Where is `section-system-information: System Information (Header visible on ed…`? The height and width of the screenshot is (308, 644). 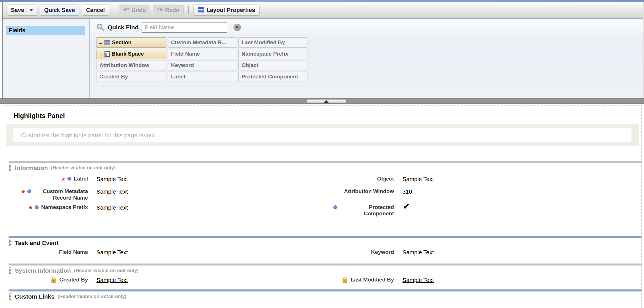
section-system-information: System Information (Header visible on ed… is located at coordinates (325, 277).